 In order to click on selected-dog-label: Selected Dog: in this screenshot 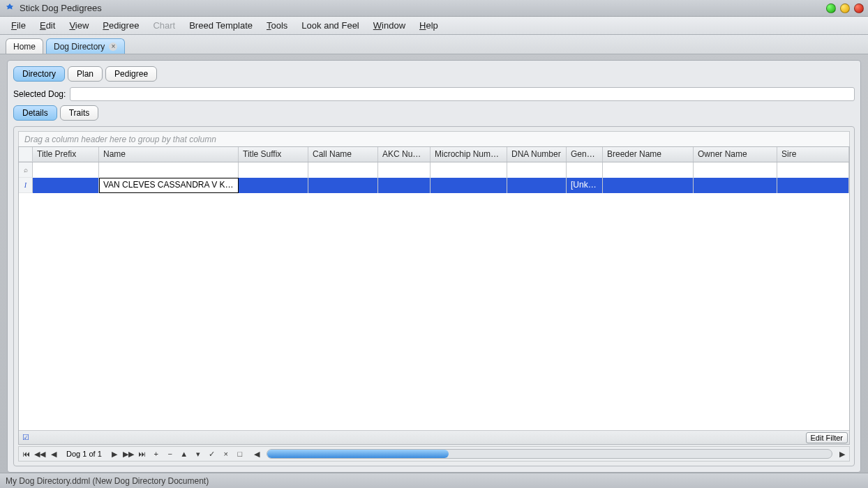, I will do `click(39, 94)`.